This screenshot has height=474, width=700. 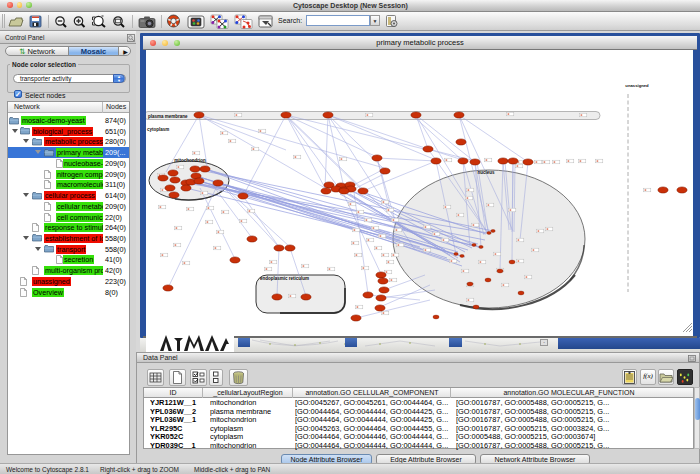 I want to click on svg-text: unassigned, so click(x=637, y=86).